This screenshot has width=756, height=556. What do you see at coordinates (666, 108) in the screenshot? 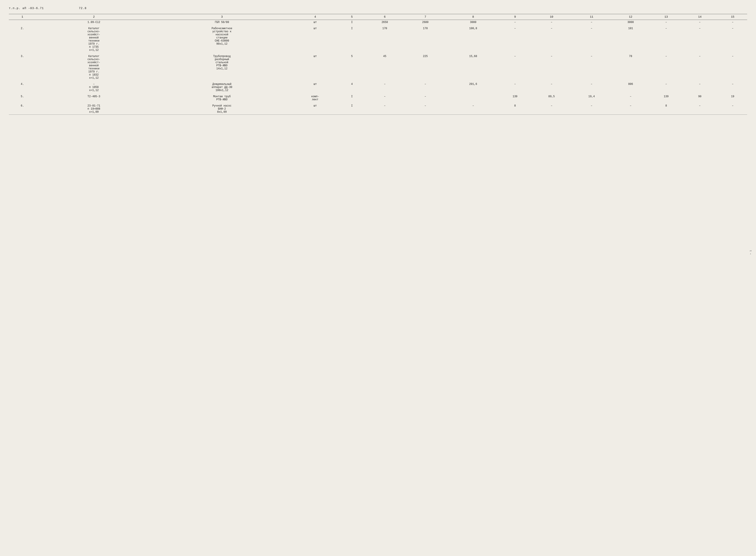
I see `cell-5-12: 8` at bounding box center [666, 108].